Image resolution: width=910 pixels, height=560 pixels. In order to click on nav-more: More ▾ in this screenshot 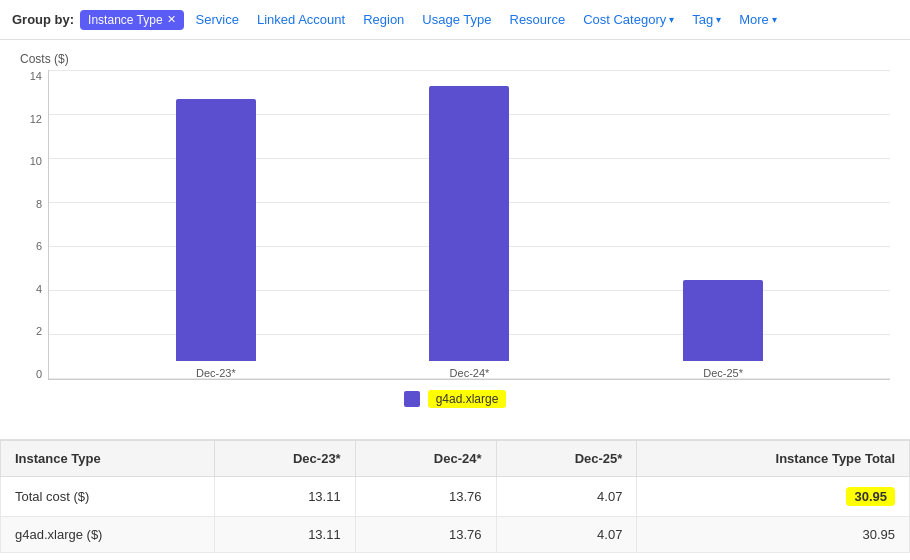, I will do `click(758, 20)`.